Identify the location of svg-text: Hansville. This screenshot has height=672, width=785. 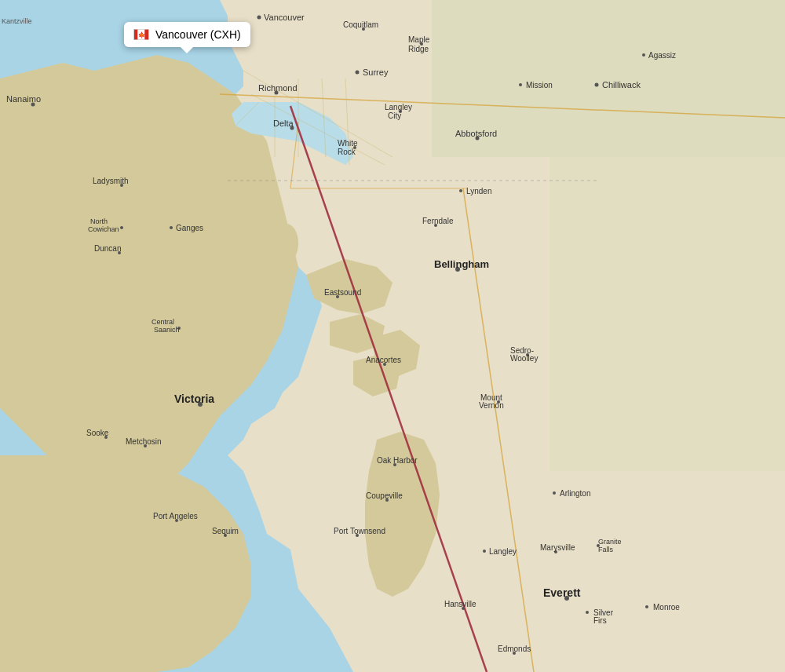
(460, 604).